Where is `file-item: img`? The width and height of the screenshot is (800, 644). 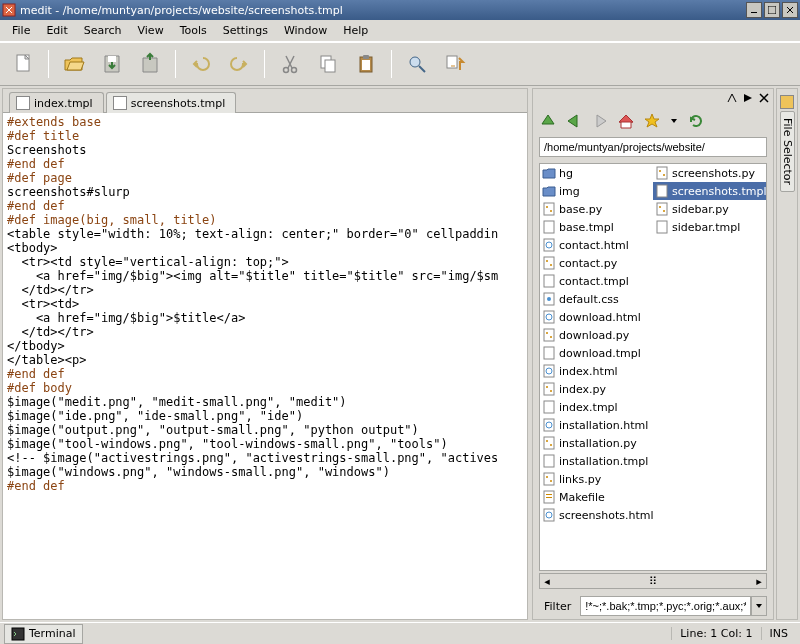
file-item: img is located at coordinates (596, 191).